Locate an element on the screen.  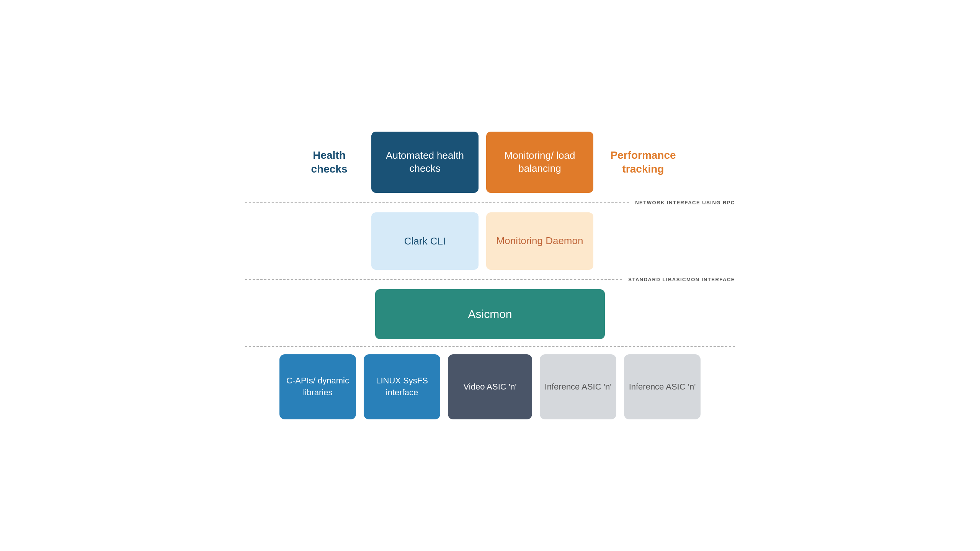
inference-asic-1-box: Inference ASIC 'n' is located at coordinates (578, 387).